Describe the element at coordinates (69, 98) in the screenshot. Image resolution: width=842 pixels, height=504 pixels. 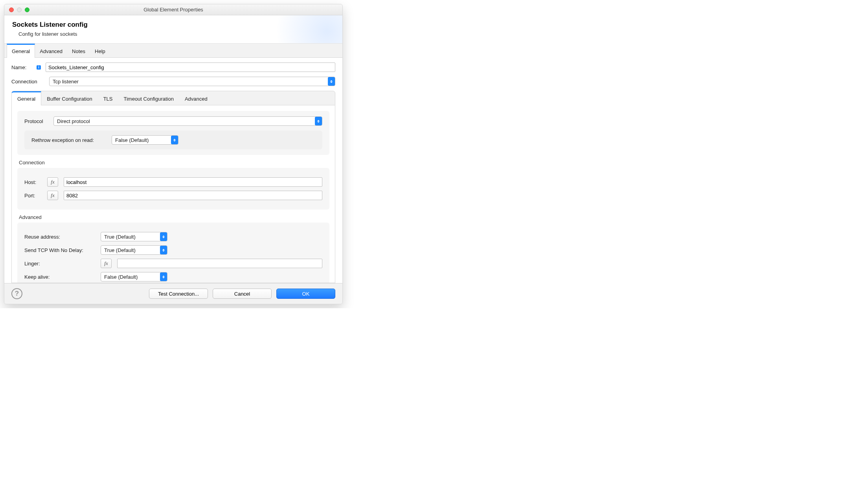
I see `inner-tab-buffer: Buffer Configuration` at that location.